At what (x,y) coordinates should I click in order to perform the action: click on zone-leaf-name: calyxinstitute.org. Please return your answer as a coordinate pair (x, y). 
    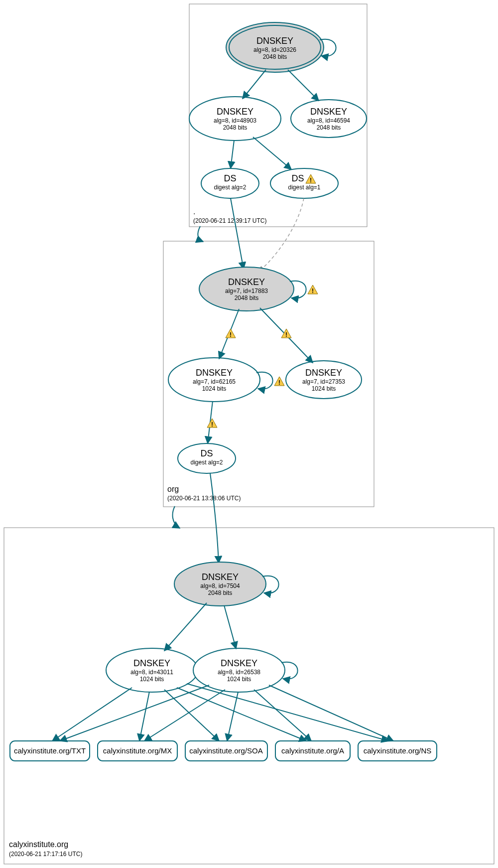
    Looking at the image, I should click on (39, 844).